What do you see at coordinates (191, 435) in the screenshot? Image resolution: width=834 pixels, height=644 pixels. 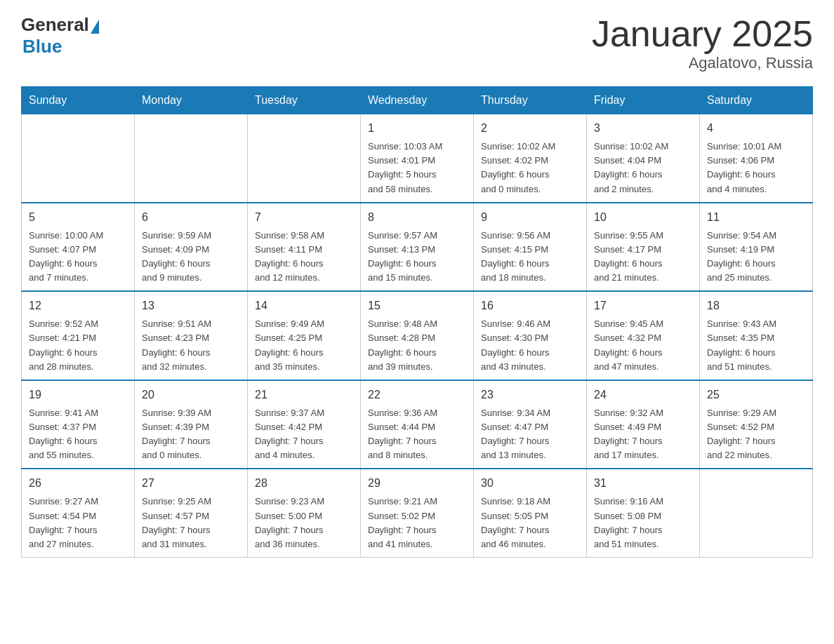 I see `day-info: Sunrise: 9:39 AM Sunset: 4:39 PM Dayligh…` at bounding box center [191, 435].